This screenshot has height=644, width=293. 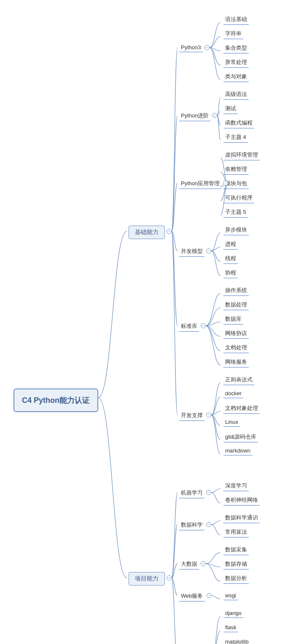 I want to click on root-node: C4 Python能力认证, so click(x=56, y=400).